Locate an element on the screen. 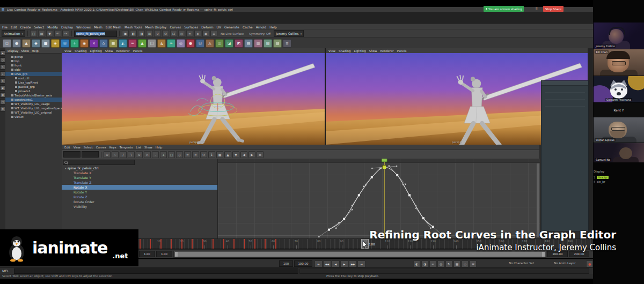  ge-menu-view: View is located at coordinates (77, 147).